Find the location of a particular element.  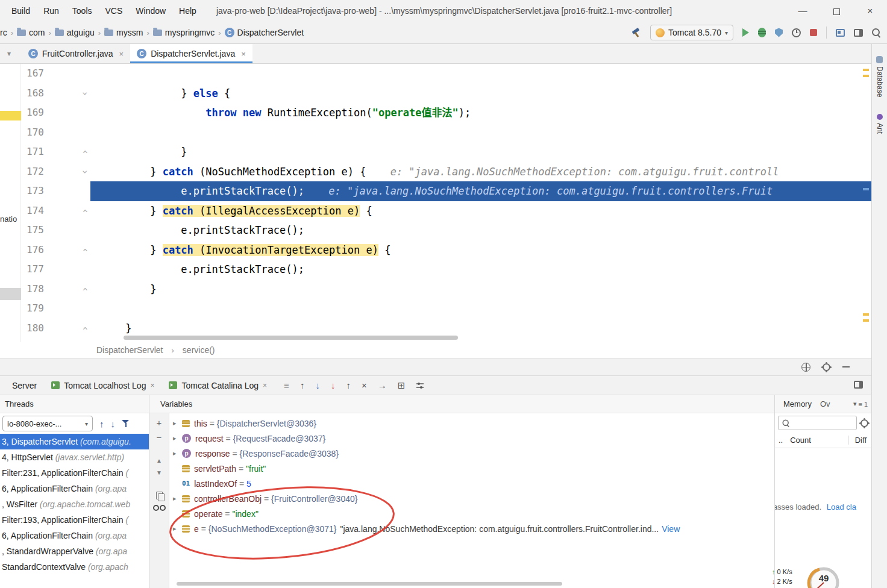

debug-button is located at coordinates (762, 33).